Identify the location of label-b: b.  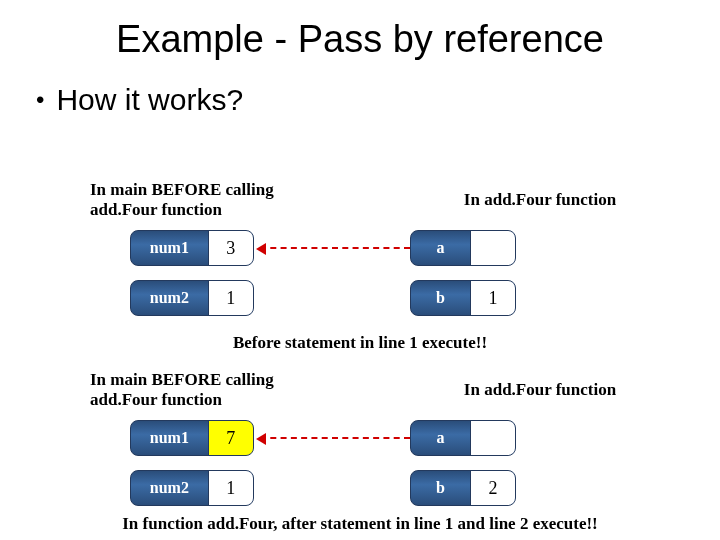
(440, 298).